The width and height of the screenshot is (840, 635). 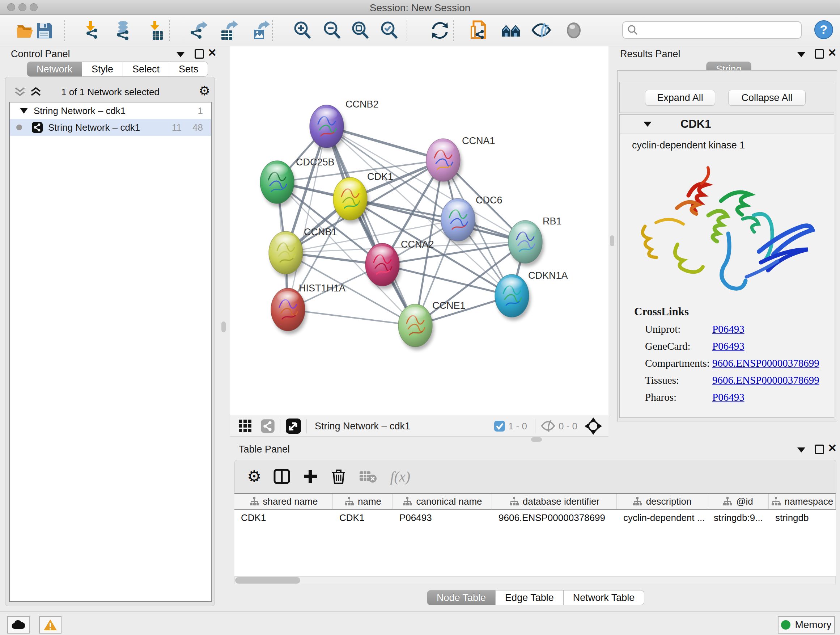 I want to click on network-node-rb1: RB1, so click(x=535, y=241).